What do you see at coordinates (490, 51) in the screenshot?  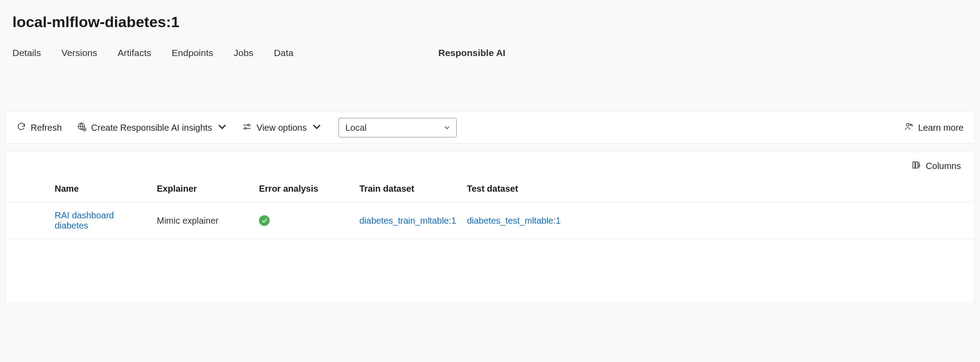 I see `tabs-nav: Details Versions Artifacts Endpoints Job…` at bounding box center [490, 51].